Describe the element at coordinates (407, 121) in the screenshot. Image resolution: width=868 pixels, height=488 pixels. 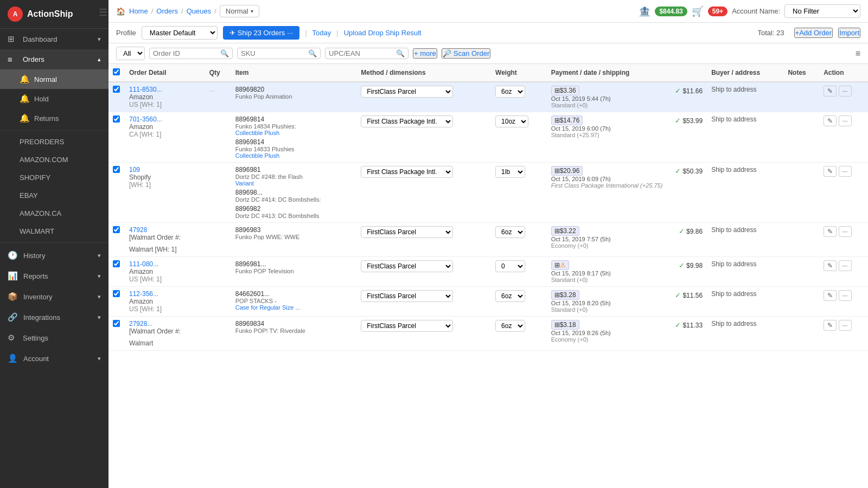
I see `row2-method-select: First Class Package Intl.` at that location.